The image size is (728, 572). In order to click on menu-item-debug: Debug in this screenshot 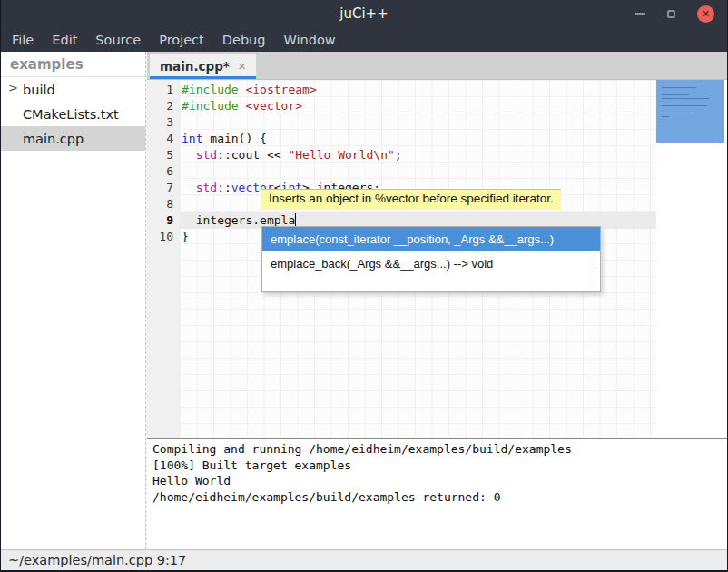, I will do `click(244, 40)`.